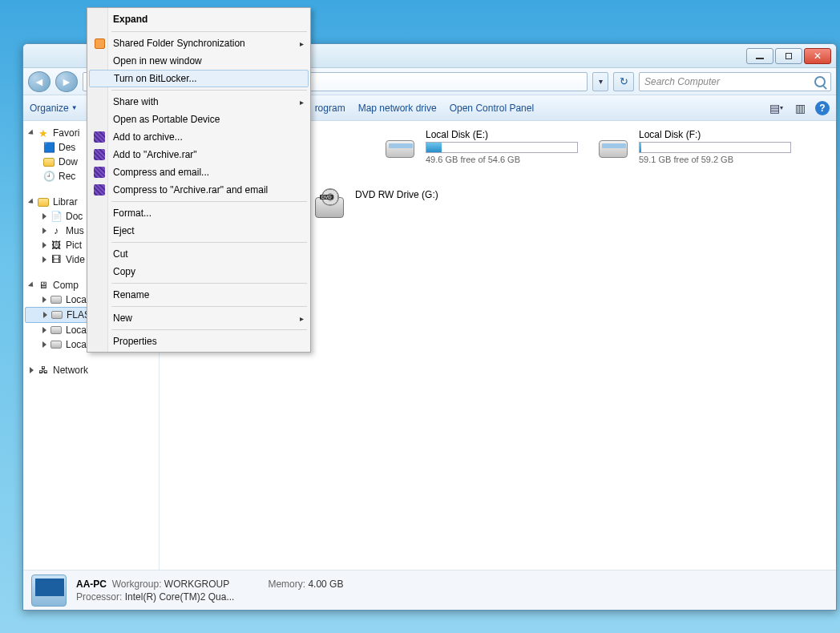 Image resolution: width=840 pixels, height=633 pixels. I want to click on context-menu: ExpandShared Folder SynchronizationOpen …, so click(199, 179).